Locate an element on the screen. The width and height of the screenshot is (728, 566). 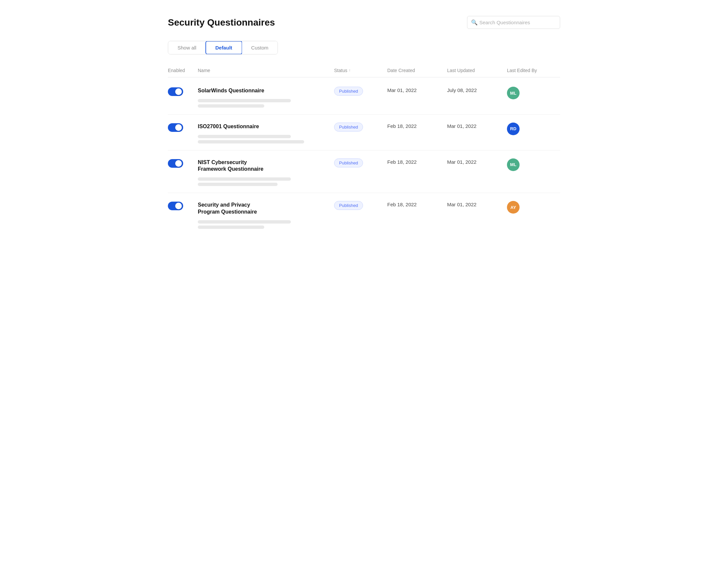
status-badge-1: Published is located at coordinates (349, 91).